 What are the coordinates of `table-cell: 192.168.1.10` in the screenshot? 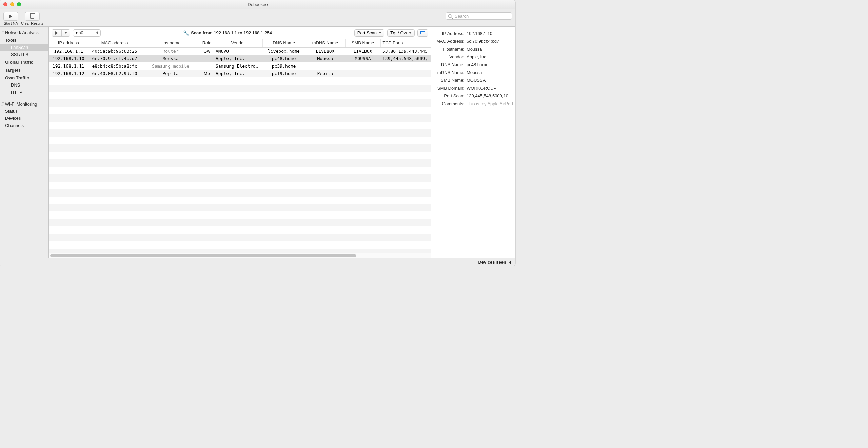 It's located at (68, 58).